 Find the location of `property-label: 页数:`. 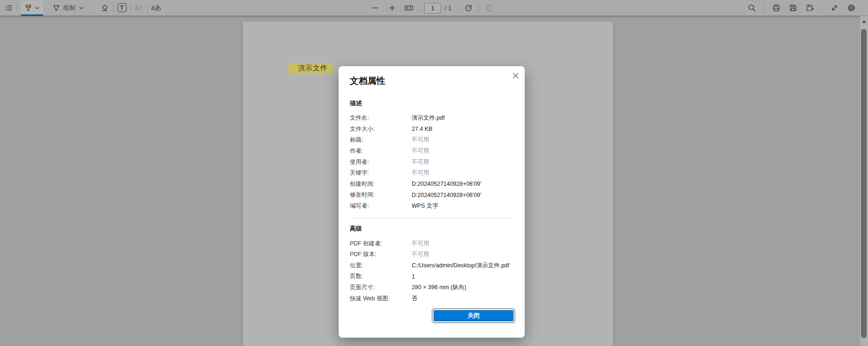

property-label: 页数: is located at coordinates (381, 277).